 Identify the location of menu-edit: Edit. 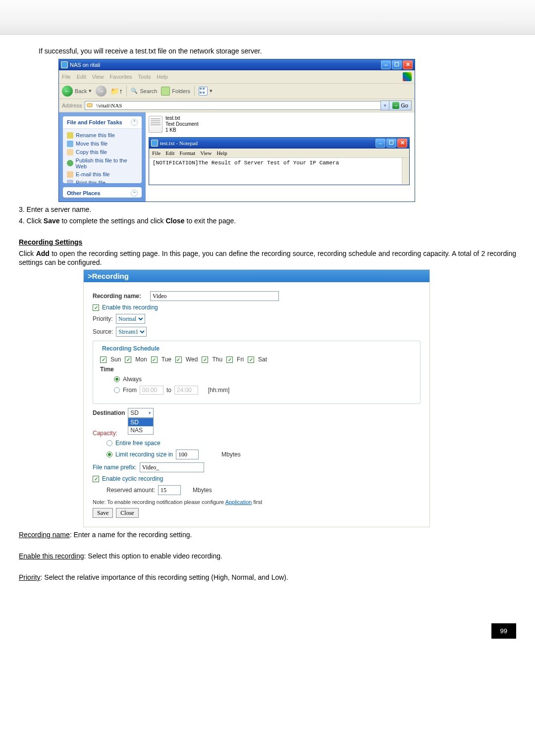
(81, 77).